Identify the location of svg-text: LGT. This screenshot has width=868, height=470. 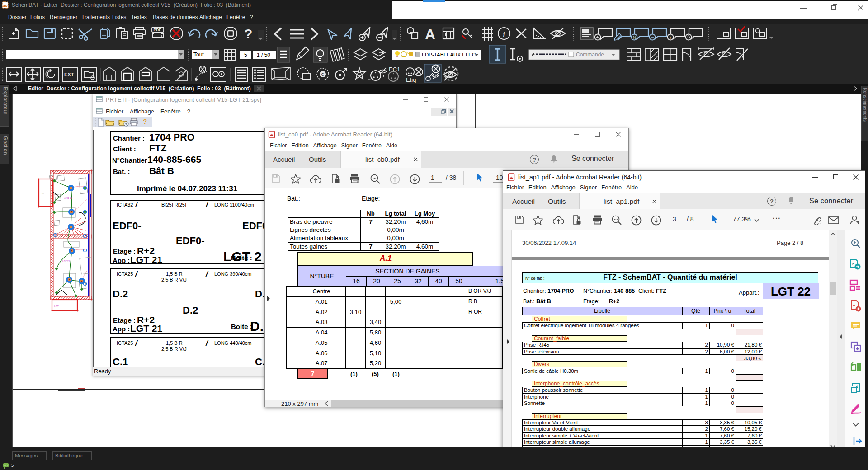
(57, 306).